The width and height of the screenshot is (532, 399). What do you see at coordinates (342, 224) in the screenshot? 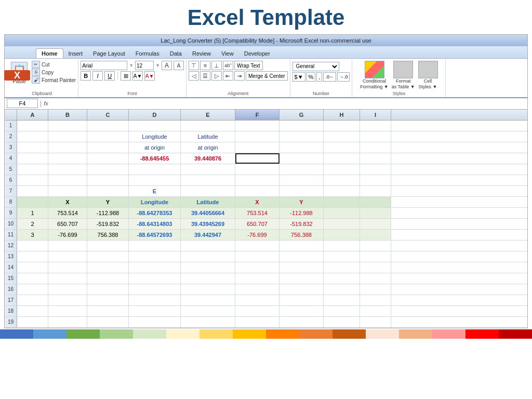
I see `cell-h10` at bounding box center [342, 224].